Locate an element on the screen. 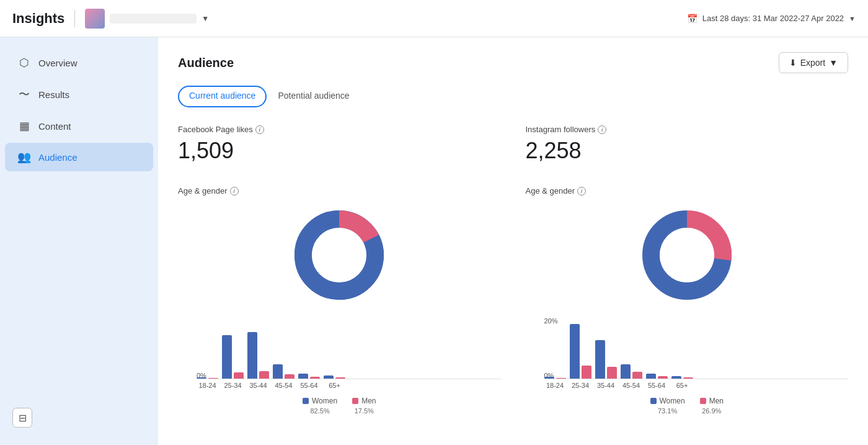  sidebar-item-audience: 👥 Audience is located at coordinates (79, 157).